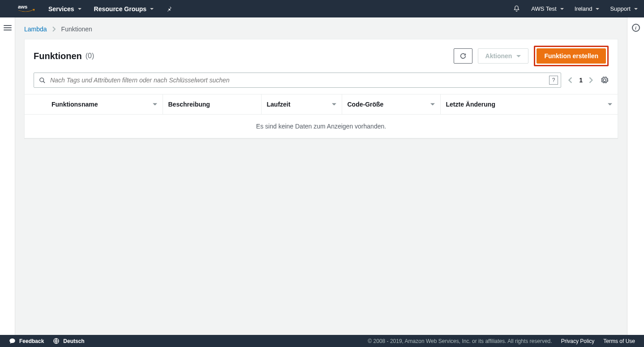  I want to click on support-menu: Support, so click(624, 9).